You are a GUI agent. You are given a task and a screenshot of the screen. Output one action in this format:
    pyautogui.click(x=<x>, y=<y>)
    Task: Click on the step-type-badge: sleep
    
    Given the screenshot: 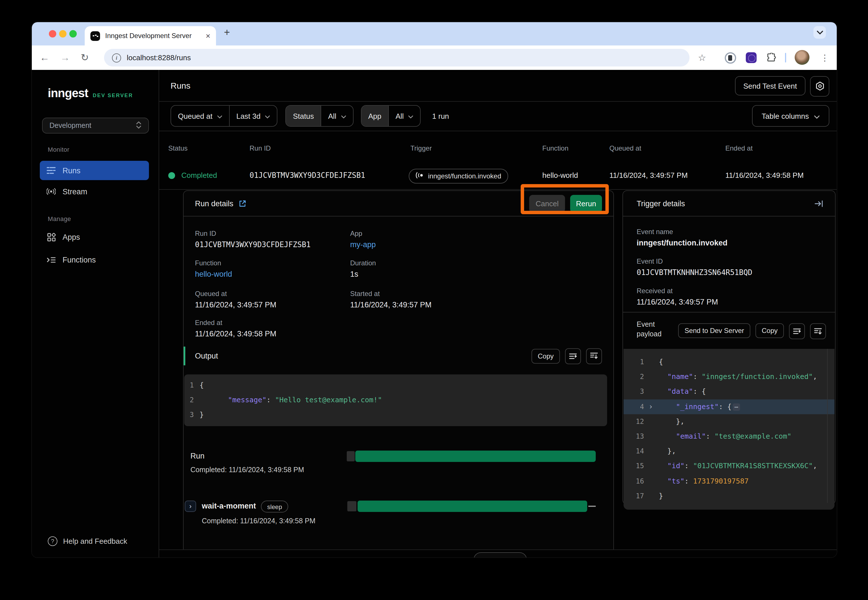 What is the action you would take?
    pyautogui.click(x=275, y=507)
    